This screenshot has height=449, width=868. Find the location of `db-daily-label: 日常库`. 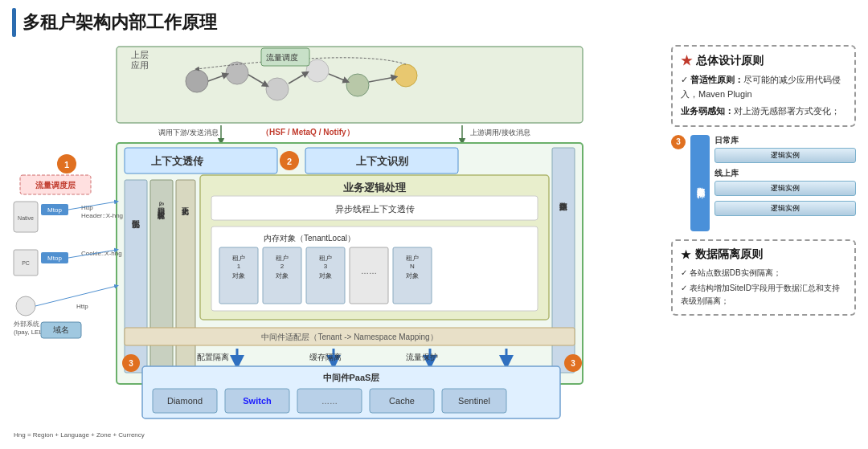

db-daily-label: 日常库 is located at coordinates (785, 141).